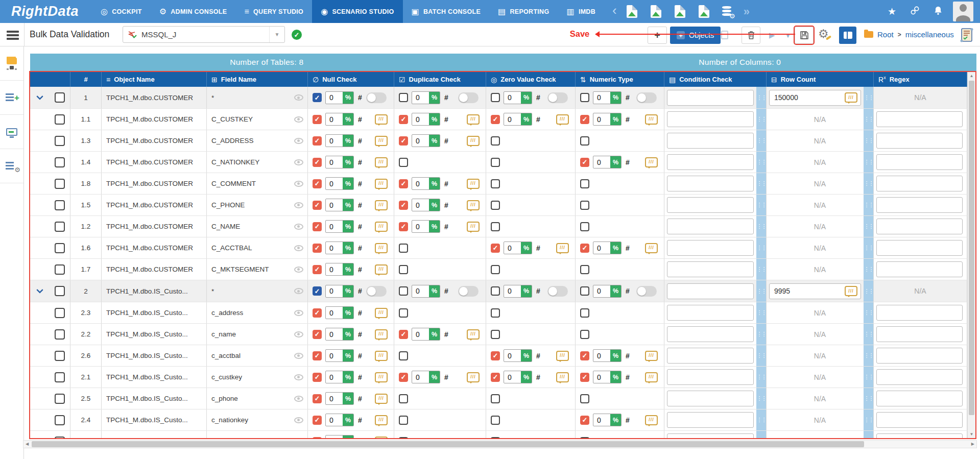 Image resolution: width=980 pixels, height=459 pixels. I want to click on save-button, so click(804, 35).